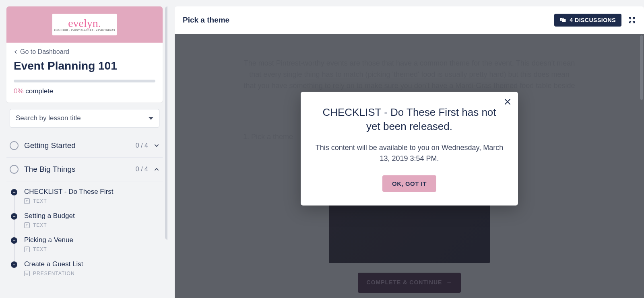 Image resolution: width=644 pixels, height=298 pixels. Describe the element at coordinates (632, 20) in the screenshot. I see `fullscreen-button` at that location.